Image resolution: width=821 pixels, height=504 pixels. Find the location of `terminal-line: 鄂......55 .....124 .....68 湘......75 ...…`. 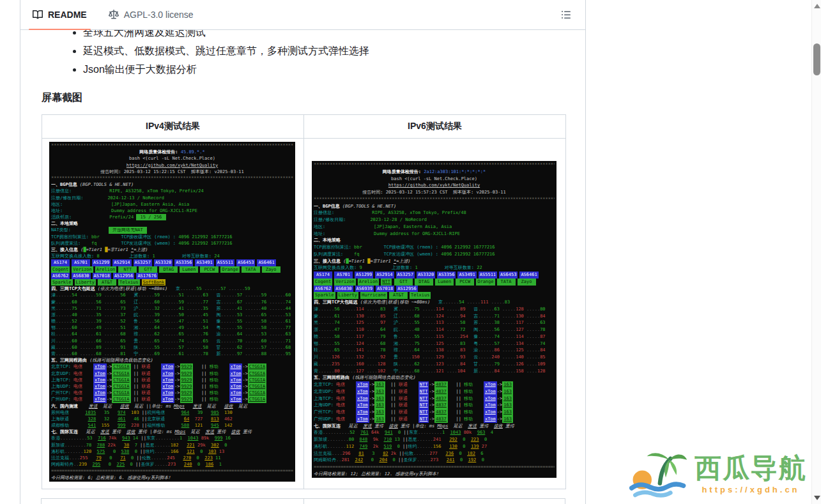

terminal-line: 鄂......55 .....124 .....68 湘......75 ...… is located at coordinates (434, 344).